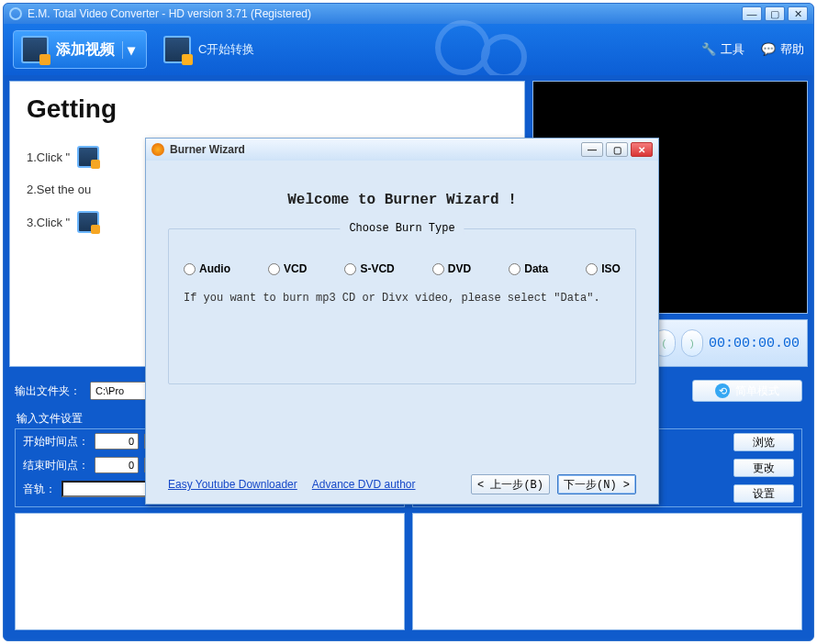 The image size is (817, 644). What do you see at coordinates (709, 50) in the screenshot?
I see `wrench-icon: 🔧` at bounding box center [709, 50].